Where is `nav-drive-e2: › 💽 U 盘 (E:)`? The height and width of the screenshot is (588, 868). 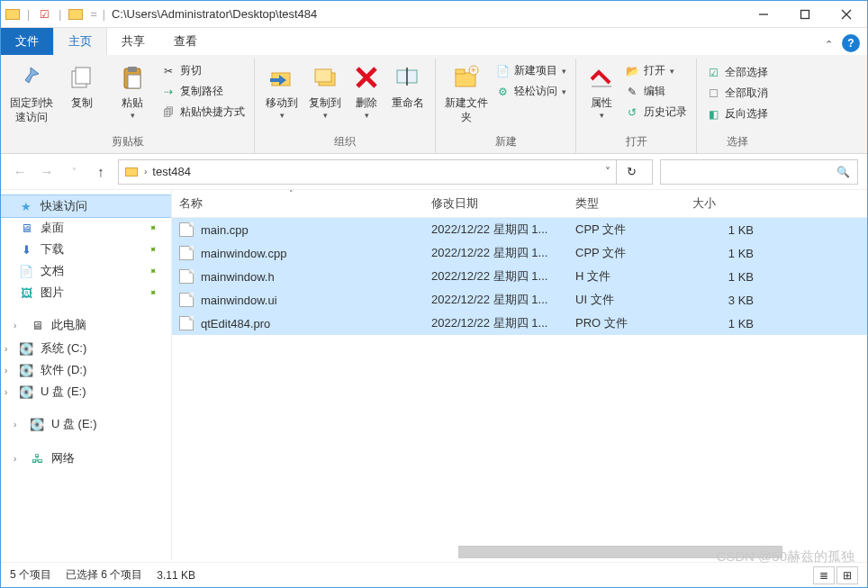
nav-drive-e2: › 💽 U 盘 (E:) is located at coordinates (86, 424).